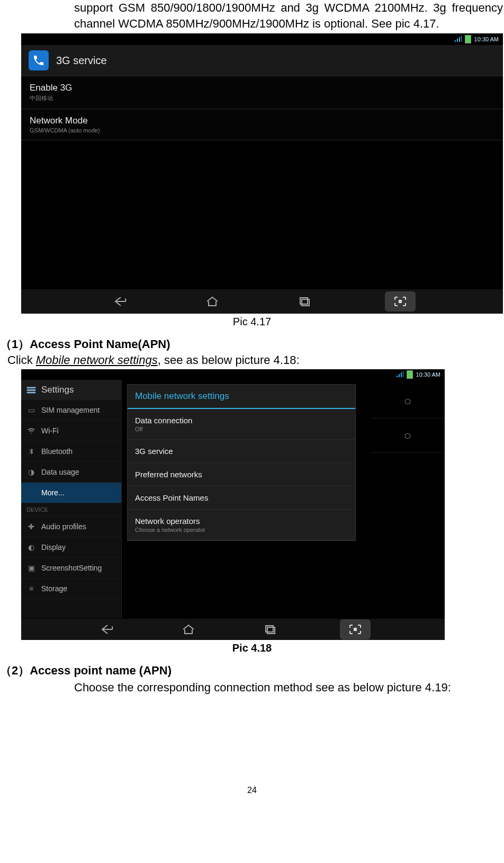 Image resolution: width=504 pixels, height=863 pixels. What do you see at coordinates (31, 547) in the screenshot?
I see `display-icon: ◐` at bounding box center [31, 547].